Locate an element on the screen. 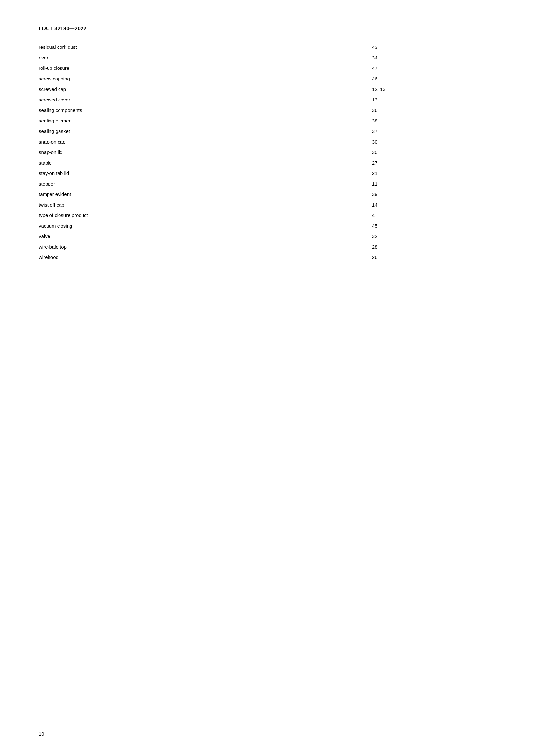 Image resolution: width=535 pixels, height=756 pixels. table-row: staple27 is located at coordinates (268, 163).